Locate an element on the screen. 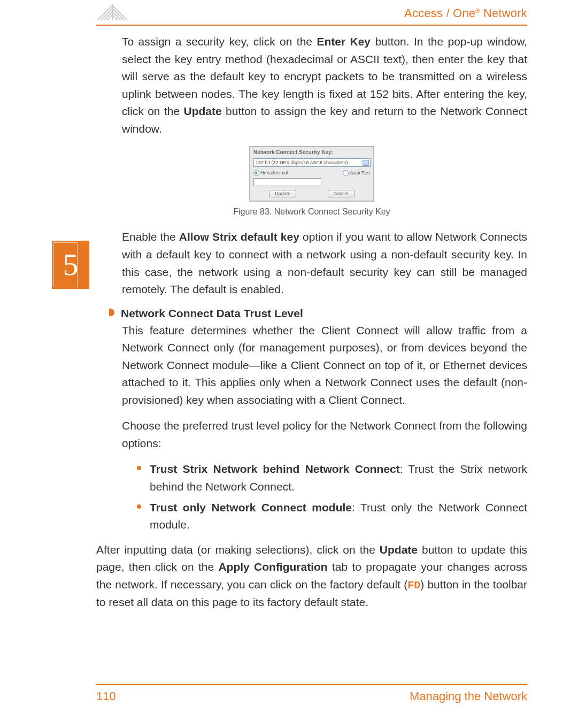 The width and height of the screenshot is (586, 728). dialog-cancel-button: Cancel is located at coordinates (341, 194).